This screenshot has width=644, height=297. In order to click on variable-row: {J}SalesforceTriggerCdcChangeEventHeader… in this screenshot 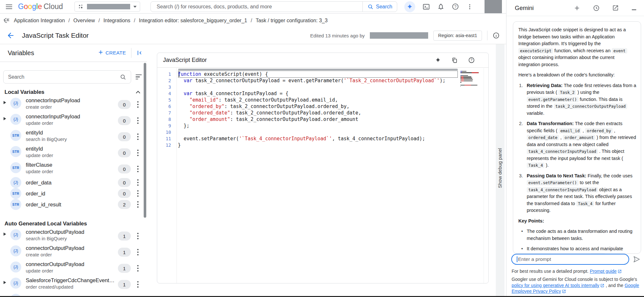, I will do `click(73, 284)`.